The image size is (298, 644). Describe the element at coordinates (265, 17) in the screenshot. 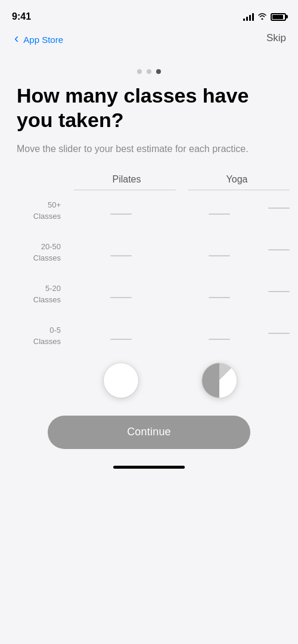

I see `status-icons` at that location.